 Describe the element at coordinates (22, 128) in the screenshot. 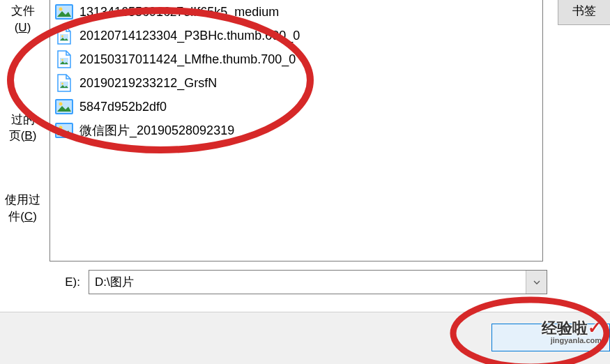

I see `sidebar-item-recent-pages: 过的 页(B)` at that location.